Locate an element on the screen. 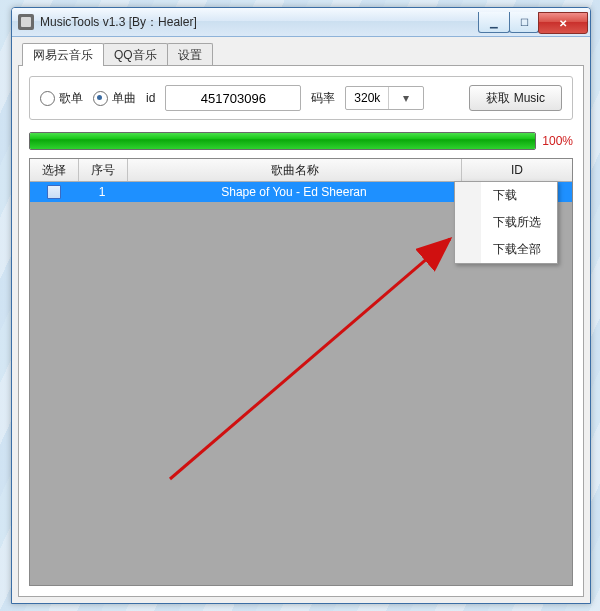 The height and width of the screenshot is (611, 600). th-select: 选择 is located at coordinates (54, 170).